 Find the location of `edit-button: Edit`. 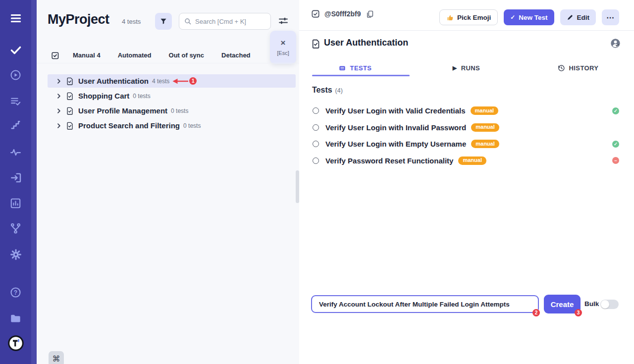

edit-button: Edit is located at coordinates (579, 17).